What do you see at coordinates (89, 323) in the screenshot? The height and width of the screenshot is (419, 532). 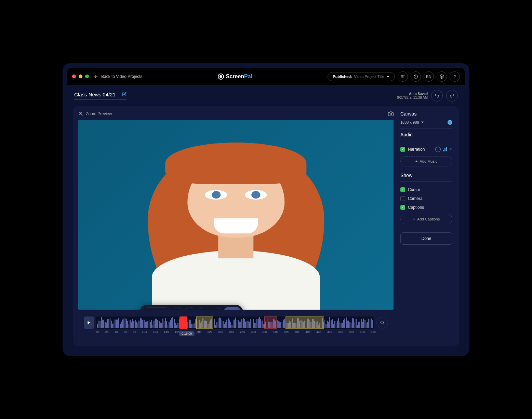 I see `timeline-play-button` at bounding box center [89, 323].